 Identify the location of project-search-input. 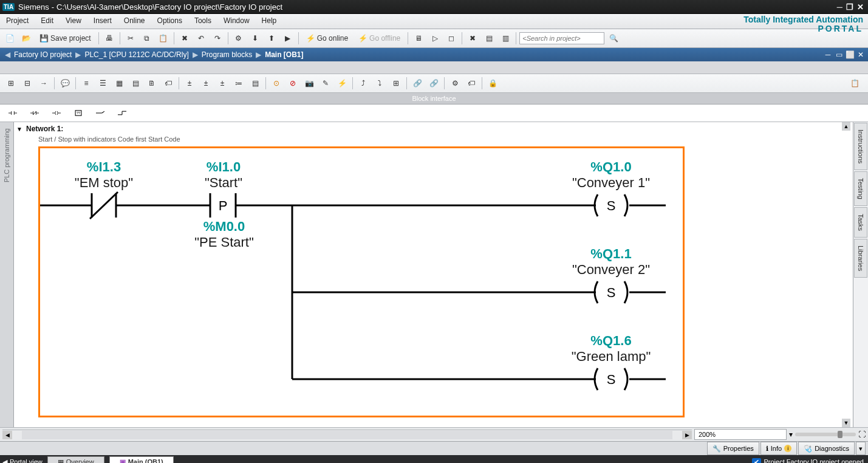
(562, 38).